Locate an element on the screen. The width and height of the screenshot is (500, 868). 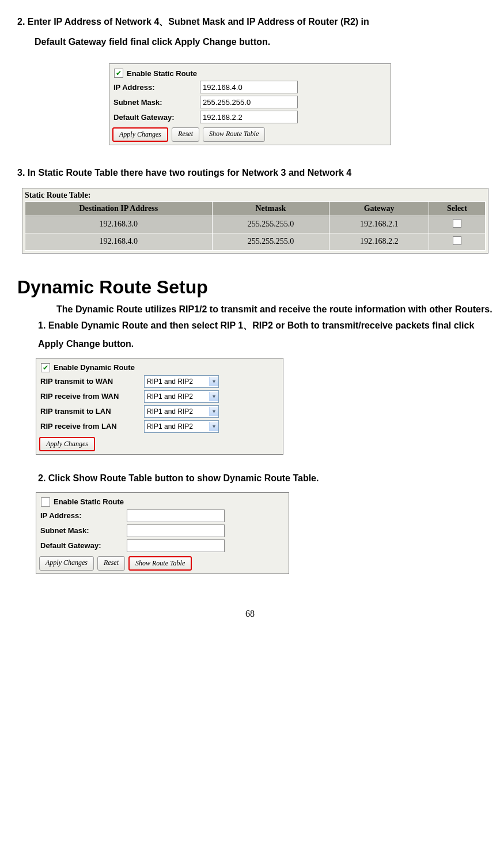
step3-text: 3. In Static Route Table there have two … is located at coordinates (256, 173).